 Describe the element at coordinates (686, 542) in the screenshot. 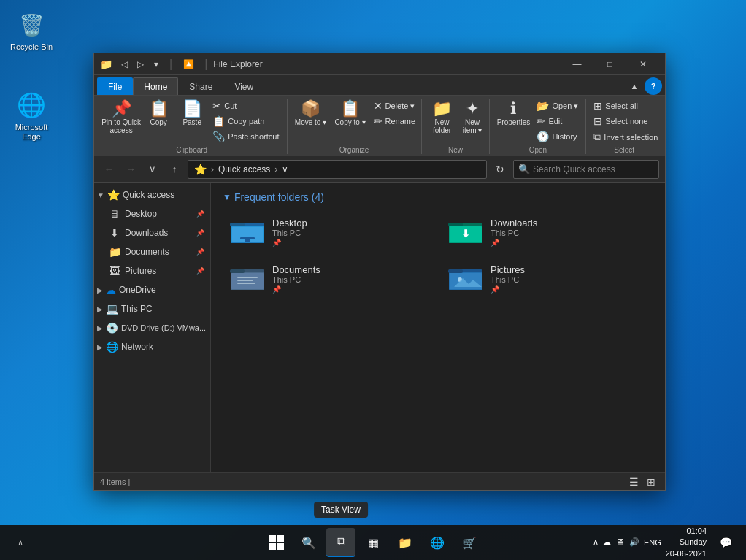

I see `clock: 01:04 Sunday 20-06-2021` at that location.